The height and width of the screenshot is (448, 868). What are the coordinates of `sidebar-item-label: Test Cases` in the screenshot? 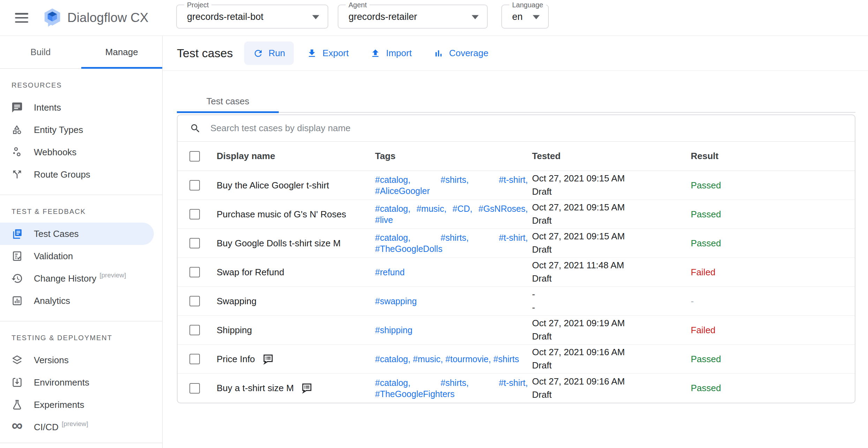 It's located at (57, 234).